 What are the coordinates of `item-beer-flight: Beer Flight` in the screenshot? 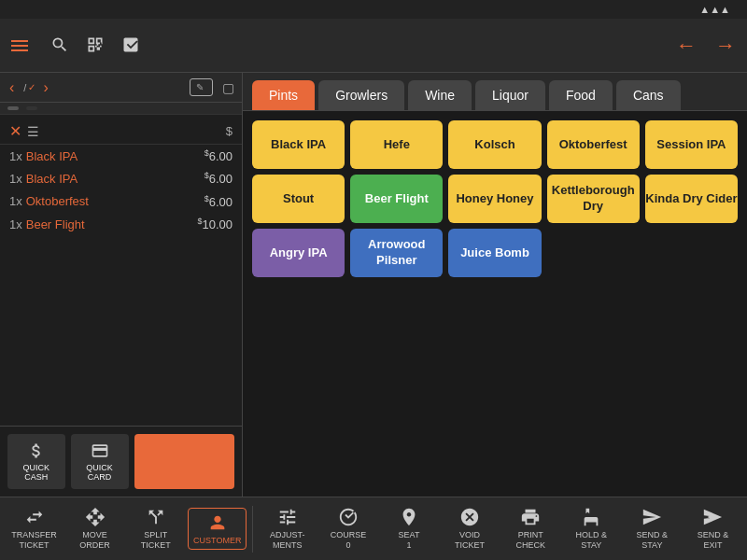 It's located at (396, 199).